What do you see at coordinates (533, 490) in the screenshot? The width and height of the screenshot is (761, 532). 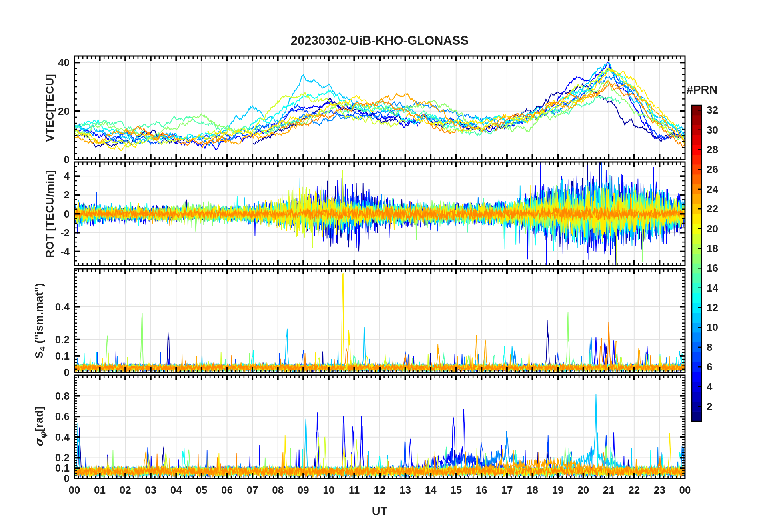 I see `x-tick-label: 18` at bounding box center [533, 490].